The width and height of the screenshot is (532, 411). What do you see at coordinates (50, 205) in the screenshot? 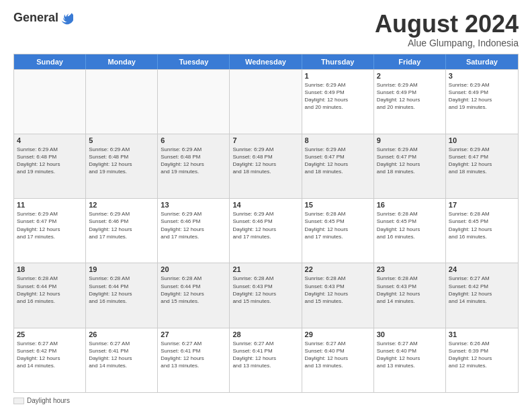
I see `day-number: 11` at bounding box center [50, 205].